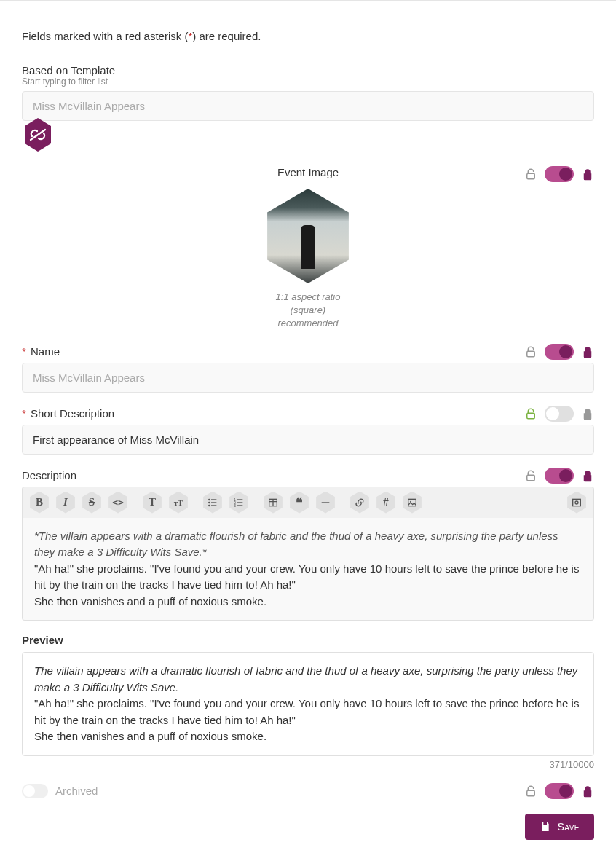  What do you see at coordinates (35, 791) in the screenshot?
I see `archived-toggle` at bounding box center [35, 791].